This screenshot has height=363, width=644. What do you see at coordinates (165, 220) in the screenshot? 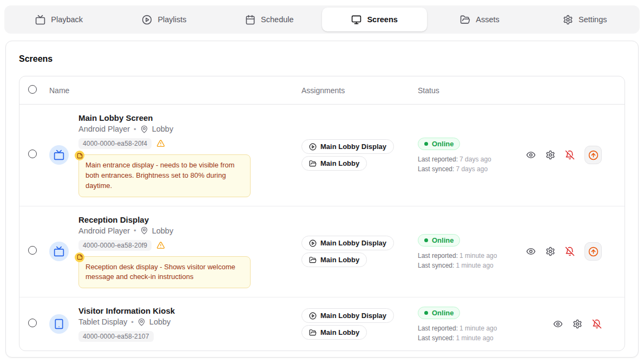
I see `screen-name: Reception Display` at bounding box center [165, 220].